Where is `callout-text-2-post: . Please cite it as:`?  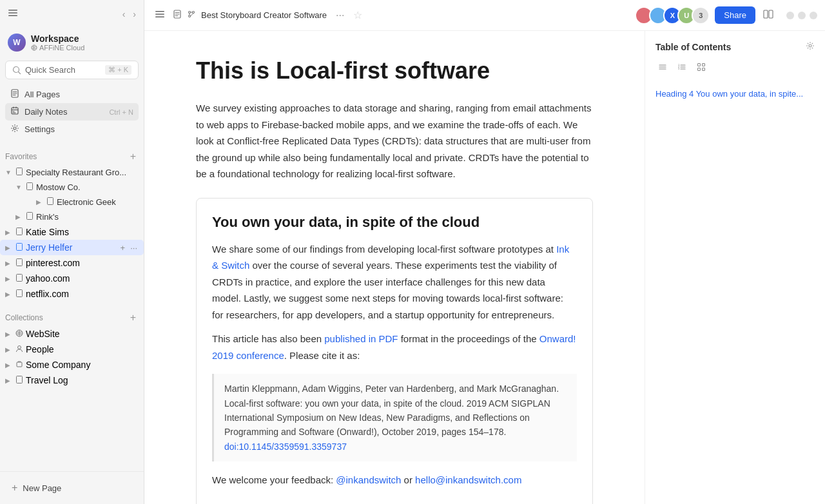
callout-text-2-post: . Please cite it as: is located at coordinates (322, 356).